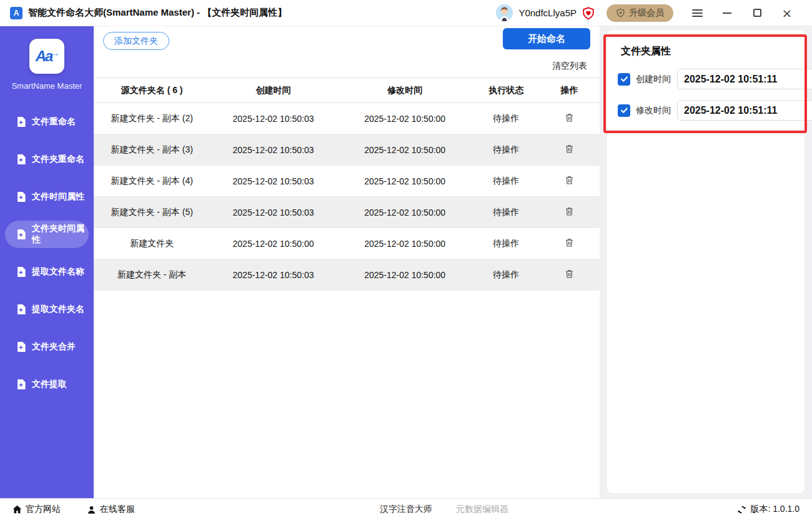 This screenshot has width=812, height=520. I want to click on col-header-created: 创建时间, so click(274, 91).